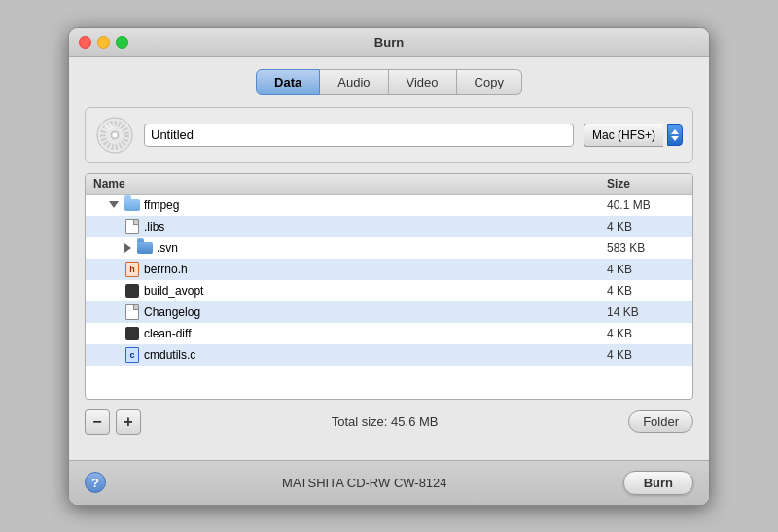  Describe the element at coordinates (365, 482) in the screenshot. I see `device-label: MATSHITA CD-RW CW-8124` at that location.